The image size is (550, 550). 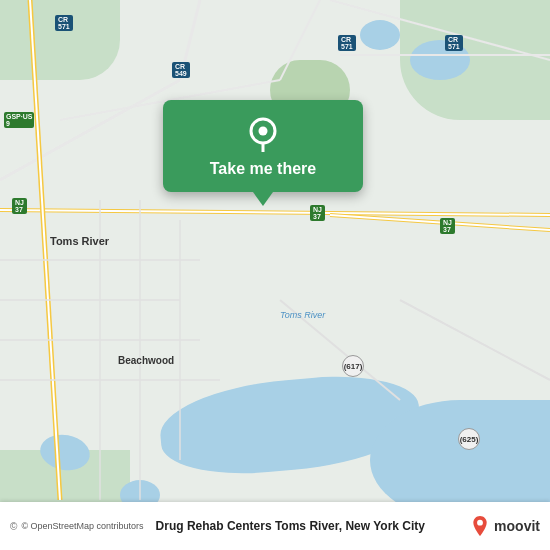 I want to click on tooltip-button-label: Take me there, so click(x=263, y=169).